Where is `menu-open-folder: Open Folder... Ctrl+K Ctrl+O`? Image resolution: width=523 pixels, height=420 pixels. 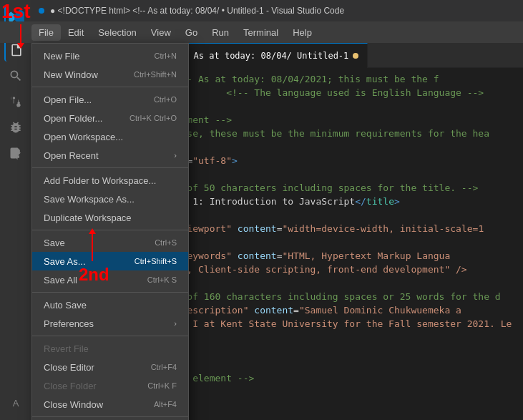
menu-open-folder: Open Folder... Ctrl+K Ctrl+O is located at coordinates (110, 118).